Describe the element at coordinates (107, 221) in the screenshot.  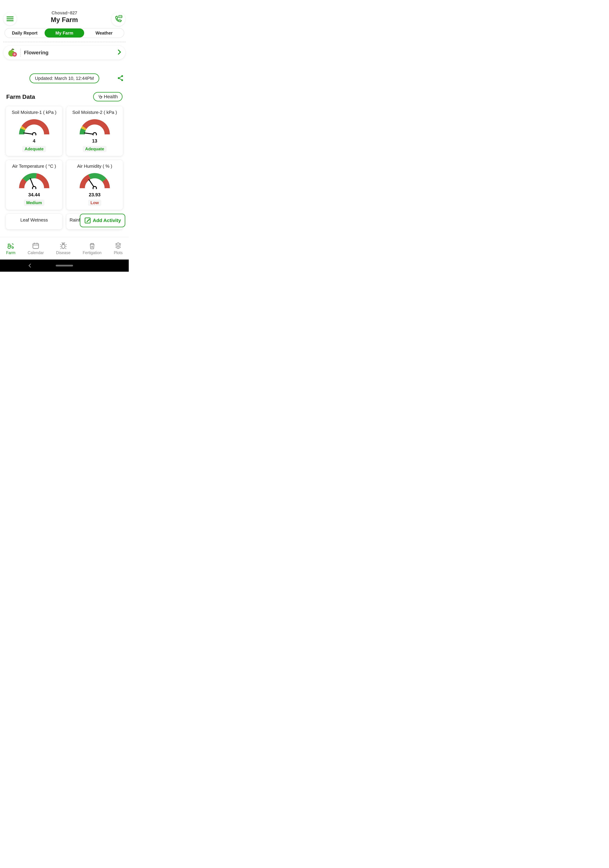
I see `add-activity-label: Add Activity` at that location.